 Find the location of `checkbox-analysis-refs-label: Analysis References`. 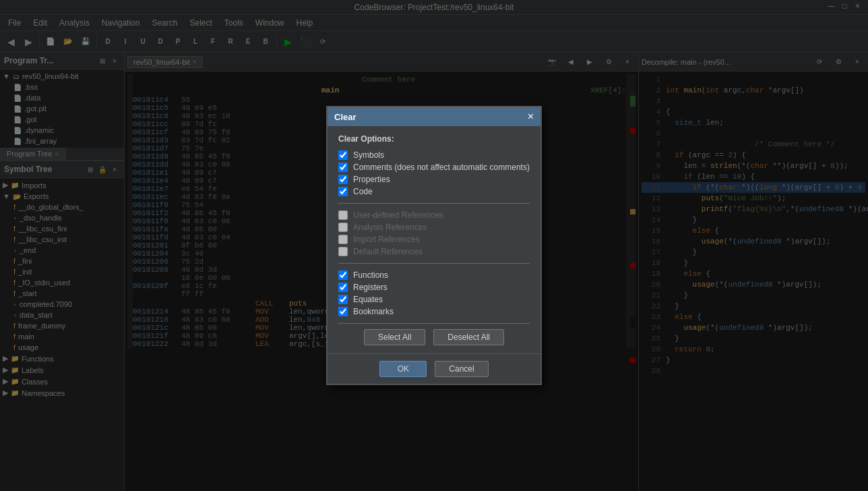

checkbox-analysis-refs-label: Analysis References is located at coordinates (390, 227).